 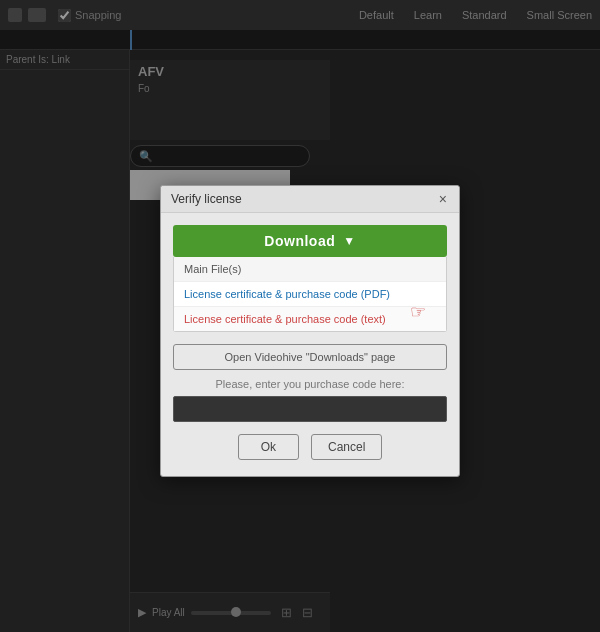 I want to click on download-button-container: Download ▼ Main File(s) License certific…, so click(x=310, y=278).